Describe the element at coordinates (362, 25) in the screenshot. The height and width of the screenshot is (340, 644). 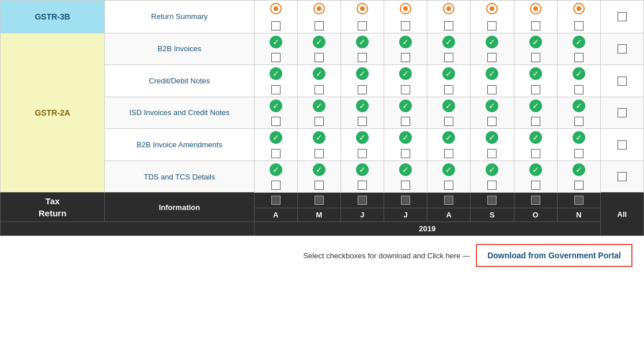
I see `gstr3b-jm-cb` at that location.